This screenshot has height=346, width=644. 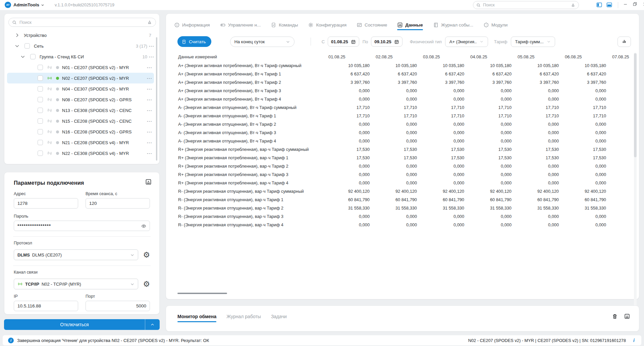 I want to click on protocol-settings-gear-icon: ⚙, so click(x=146, y=255).